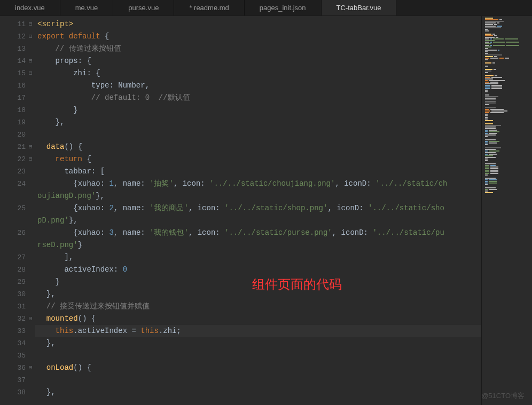 The width and height of the screenshot is (532, 405). I want to click on code-line: export default {, so click(259, 36).